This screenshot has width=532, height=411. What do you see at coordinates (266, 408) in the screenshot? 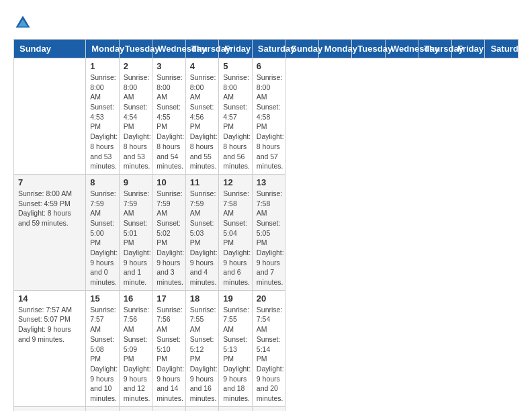
I see `week-row-4: 21Sunrise: 7:53 AM Sunset: 5:15 PM Dayli…` at bounding box center [266, 408].